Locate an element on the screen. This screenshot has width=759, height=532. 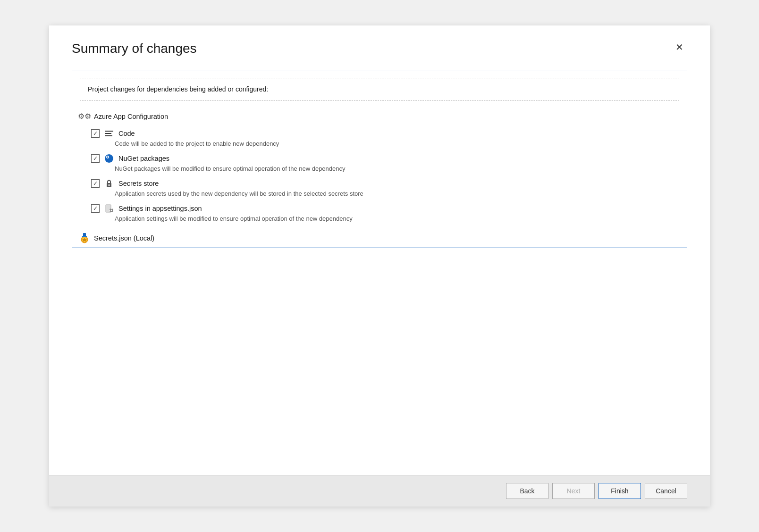
nuget-check-mark: ✓ is located at coordinates (95, 158).